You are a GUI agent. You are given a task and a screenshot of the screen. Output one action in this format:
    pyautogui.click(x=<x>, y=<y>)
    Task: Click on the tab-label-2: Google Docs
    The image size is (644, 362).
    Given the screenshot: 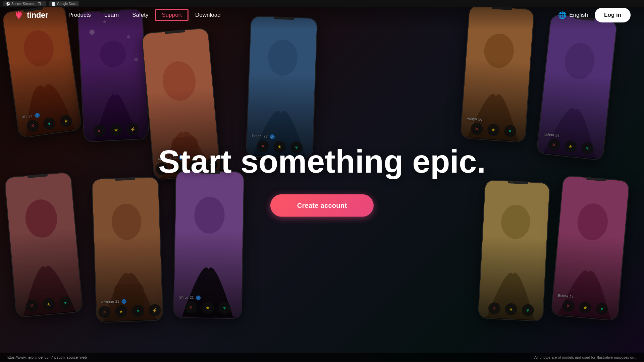 What is the action you would take?
    pyautogui.click(x=67, y=4)
    